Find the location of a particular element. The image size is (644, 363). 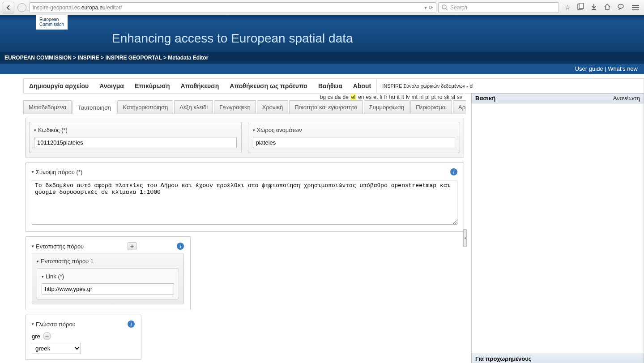

lang-pt: pt is located at coordinates (434, 97).